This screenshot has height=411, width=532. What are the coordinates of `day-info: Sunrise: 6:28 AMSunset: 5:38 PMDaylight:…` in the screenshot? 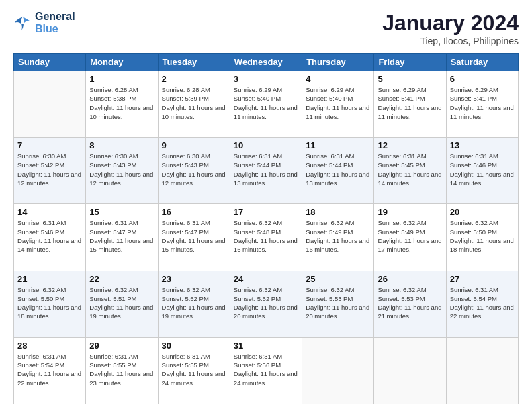 It's located at (122, 103).